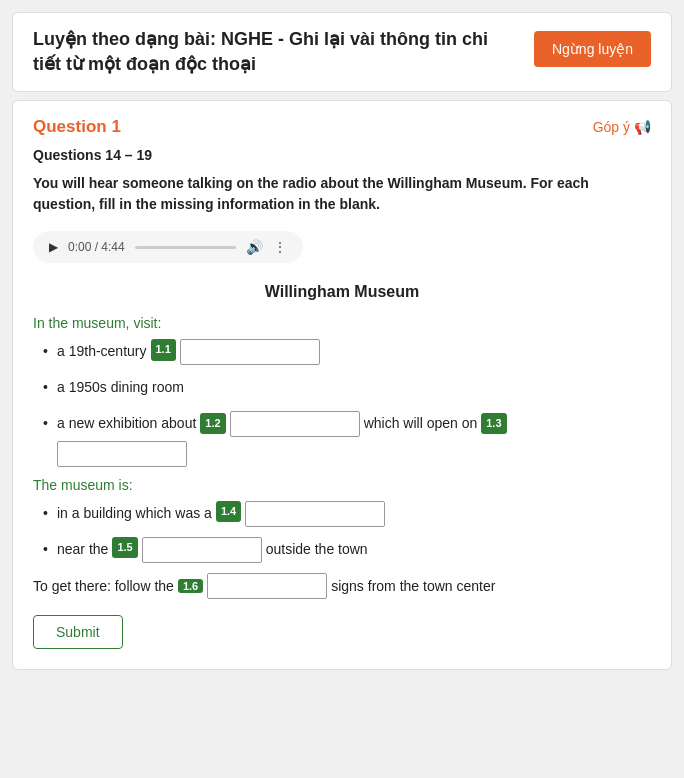  Describe the element at coordinates (413, 586) in the screenshot. I see `to-get-suffix: signs from the town center` at that location.